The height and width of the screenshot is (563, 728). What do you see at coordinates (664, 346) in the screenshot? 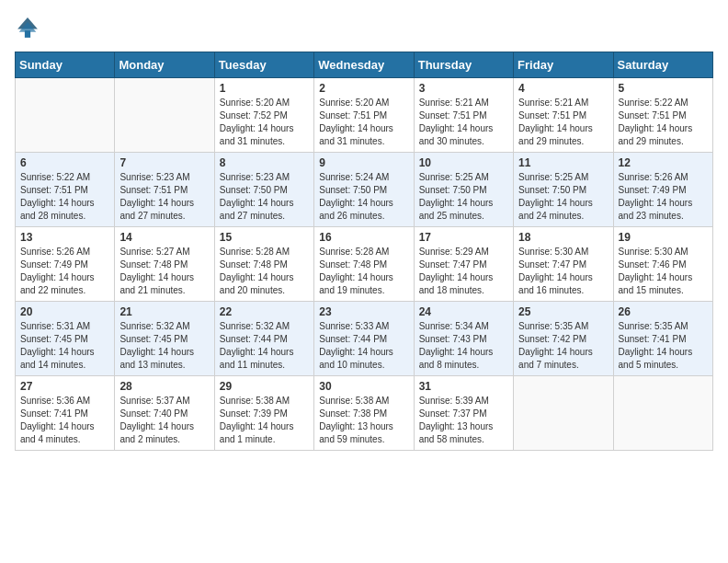
I see `day-detail: Sunrise: 5:35 AM Sunset: 7:41 PM Dayligh…` at bounding box center [664, 346].